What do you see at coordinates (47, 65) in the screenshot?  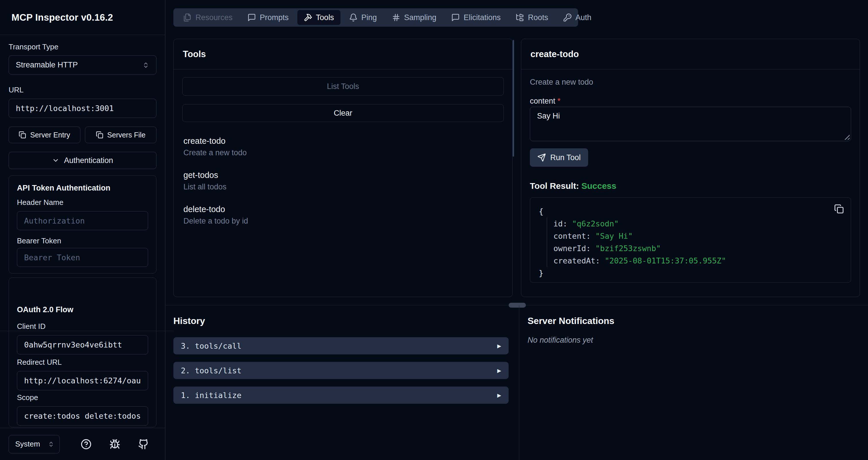 I see `transport-type-value: Streamable HTTP` at bounding box center [47, 65].